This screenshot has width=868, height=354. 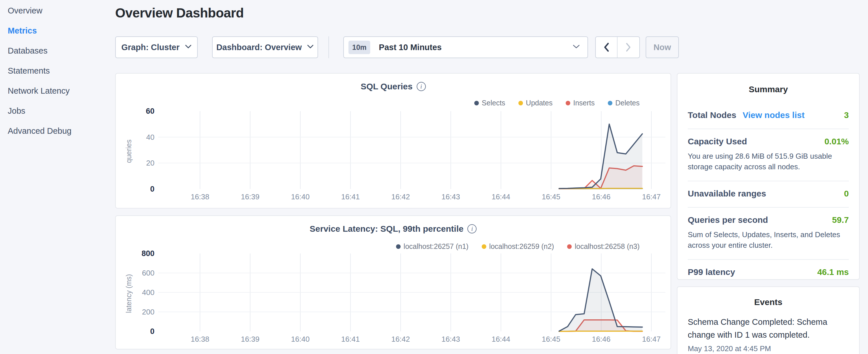 What do you see at coordinates (535, 103) in the screenshot?
I see `legend-item: Updates` at bounding box center [535, 103].